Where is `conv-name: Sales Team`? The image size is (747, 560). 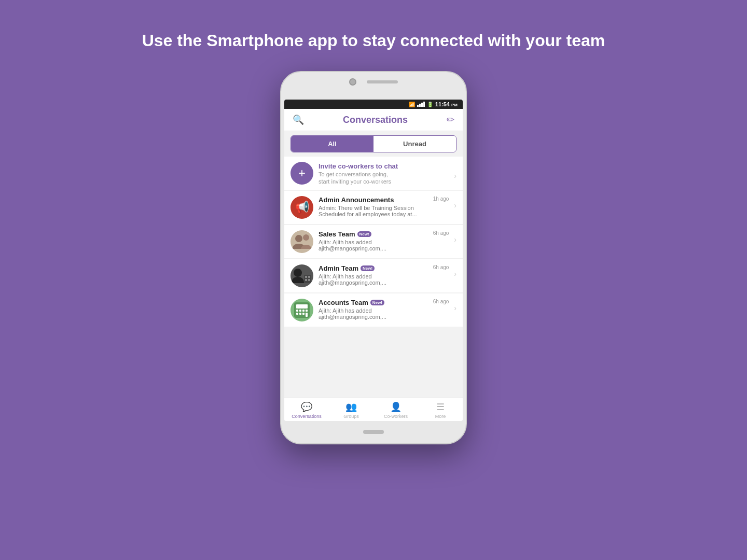
conv-name: Sales Team is located at coordinates (337, 234).